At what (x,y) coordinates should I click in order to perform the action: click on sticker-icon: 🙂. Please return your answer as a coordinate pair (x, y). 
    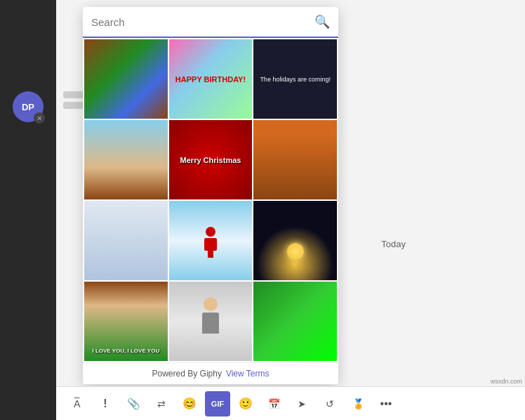
    Looking at the image, I should click on (246, 403).